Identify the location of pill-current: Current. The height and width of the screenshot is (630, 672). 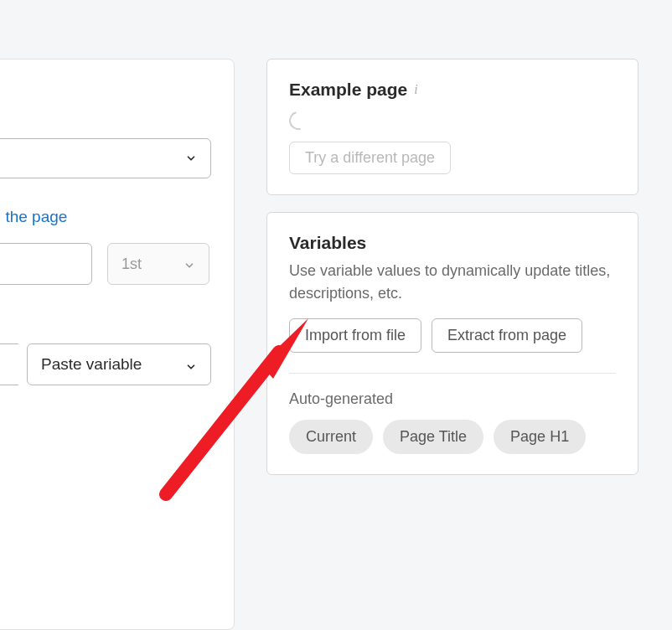
(331, 437).